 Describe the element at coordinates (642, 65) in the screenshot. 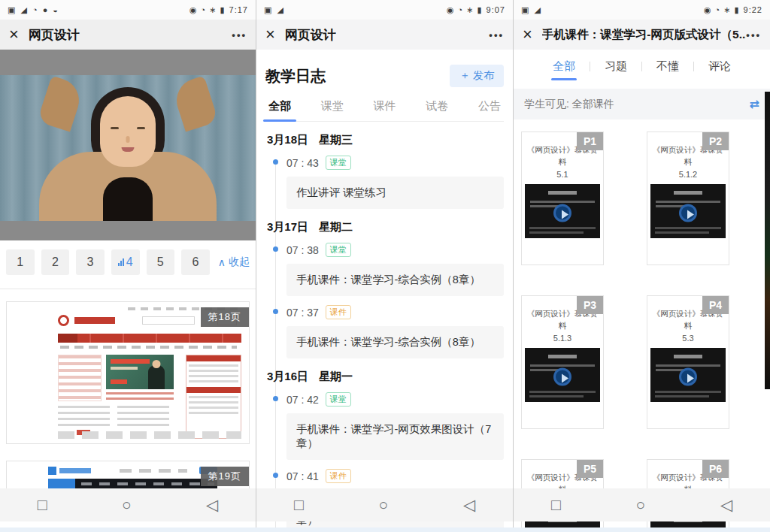

I see `courseware-tabs: 全部 习题 不懂 评论` at that location.